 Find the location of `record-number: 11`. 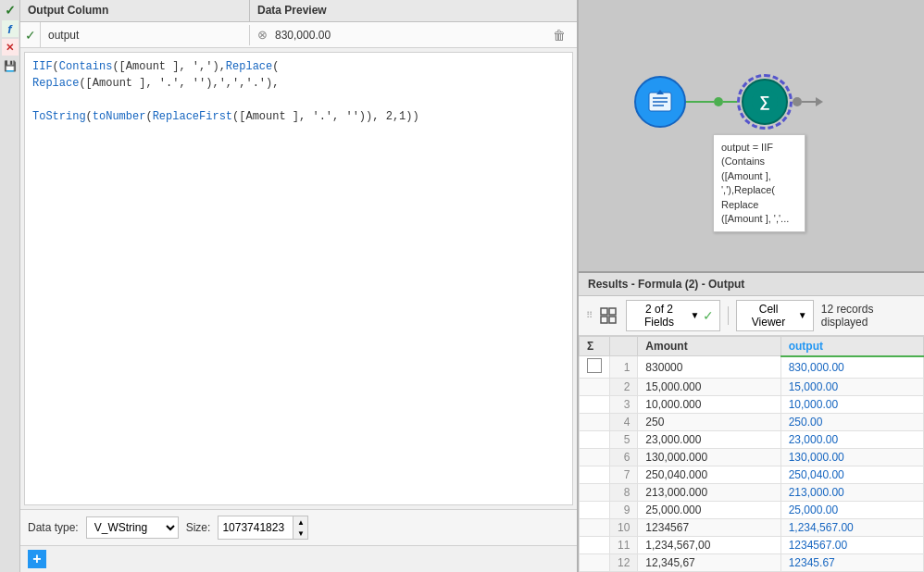

record-number: 11 is located at coordinates (624, 546).